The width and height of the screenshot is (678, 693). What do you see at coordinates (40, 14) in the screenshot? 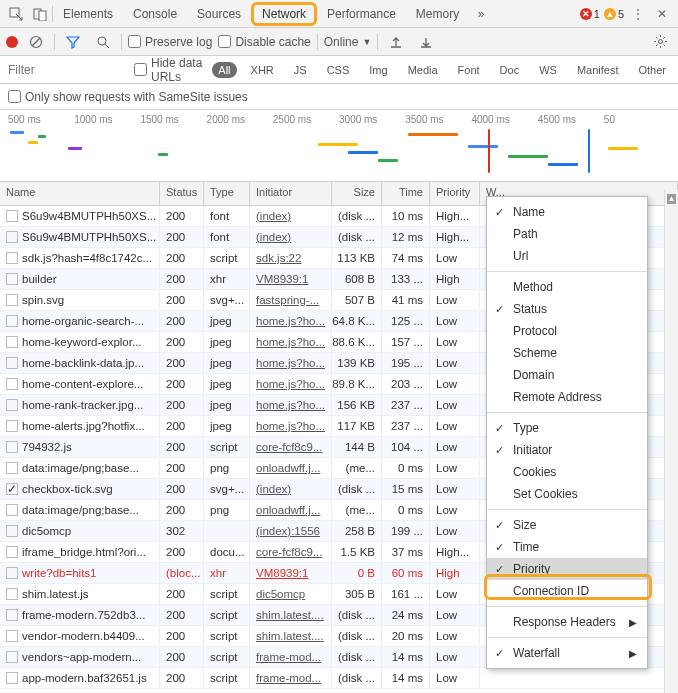
I see `device-icon` at bounding box center [40, 14].